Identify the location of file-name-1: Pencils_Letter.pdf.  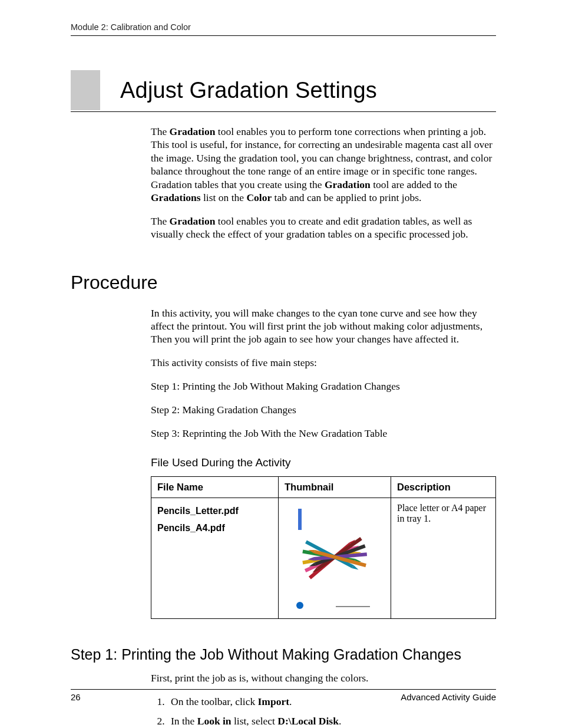
(214, 512).